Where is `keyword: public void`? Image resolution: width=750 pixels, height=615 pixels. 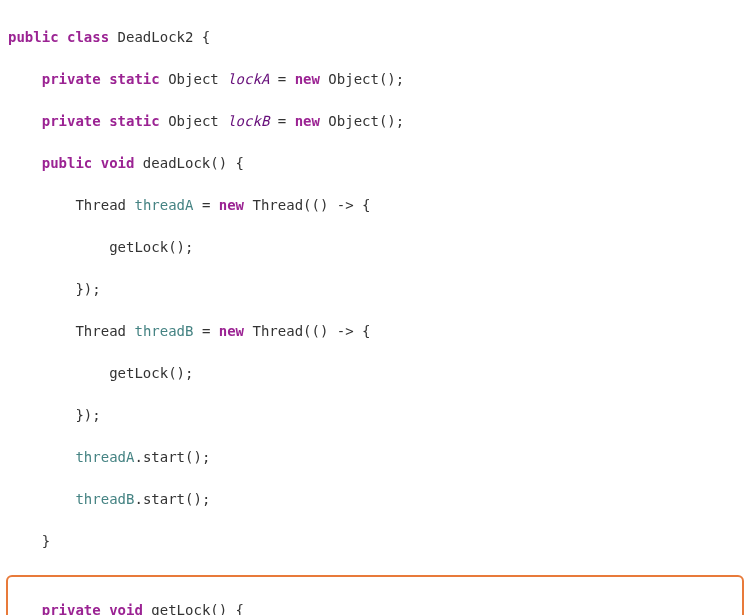 keyword: public void is located at coordinates (88, 163).